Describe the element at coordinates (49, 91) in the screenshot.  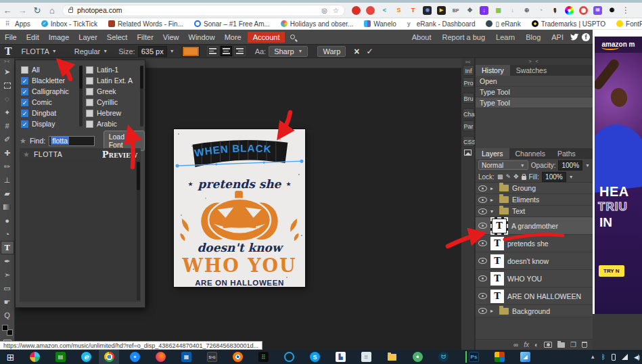
I see `category-calligraphic: ✓Calligraphic` at that location.